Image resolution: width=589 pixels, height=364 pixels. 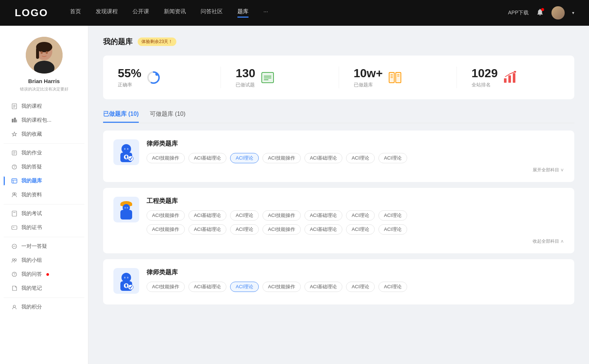 What do you see at coordinates (268, 78) in the screenshot?
I see `done-icon` at bounding box center [268, 78].